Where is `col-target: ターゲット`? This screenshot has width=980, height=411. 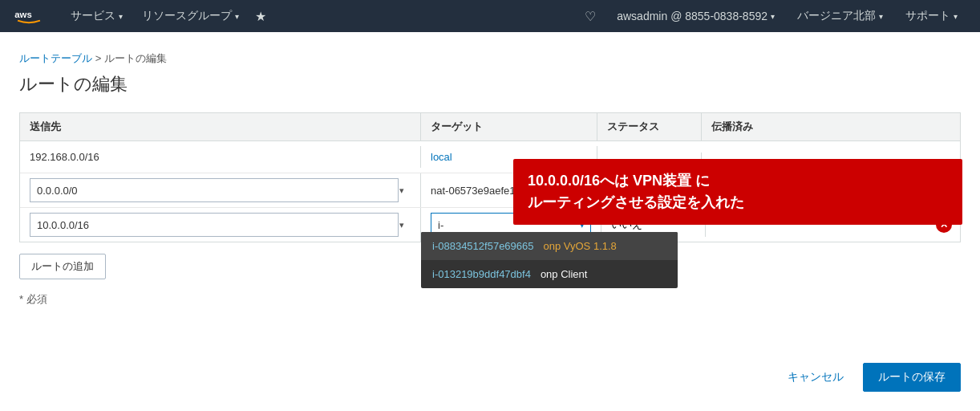
col-target: ターゲット is located at coordinates (509, 127).